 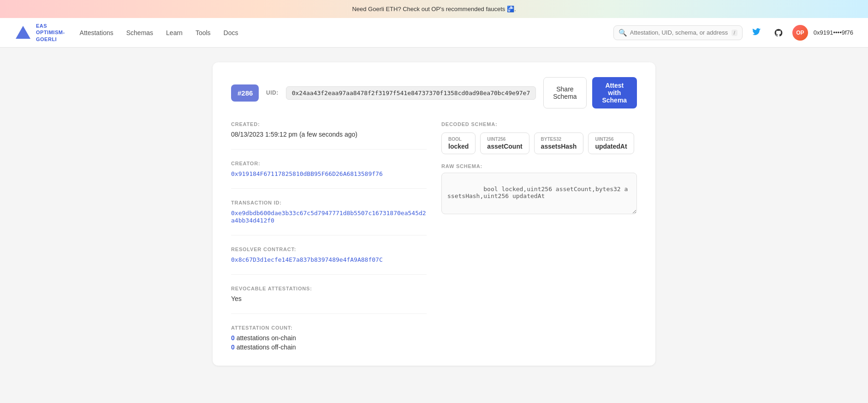 I want to click on revocable-value: Yes, so click(x=329, y=299).